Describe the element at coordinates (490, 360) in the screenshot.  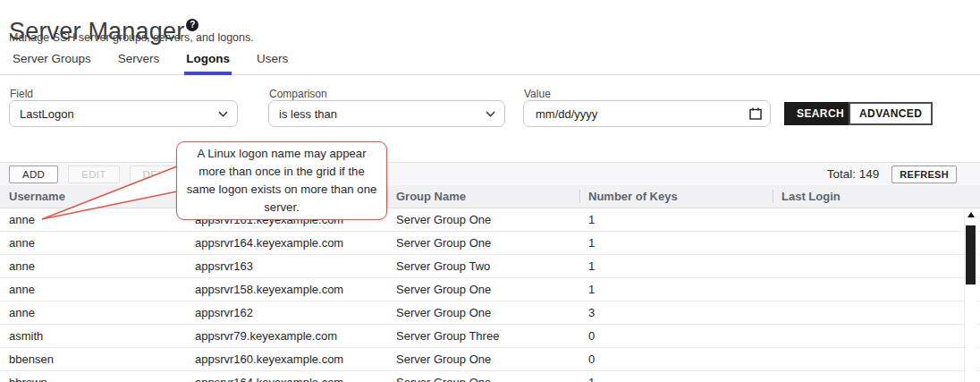
I see `table-row: bbensenappsrvr160.keyexample.comServer G…` at that location.